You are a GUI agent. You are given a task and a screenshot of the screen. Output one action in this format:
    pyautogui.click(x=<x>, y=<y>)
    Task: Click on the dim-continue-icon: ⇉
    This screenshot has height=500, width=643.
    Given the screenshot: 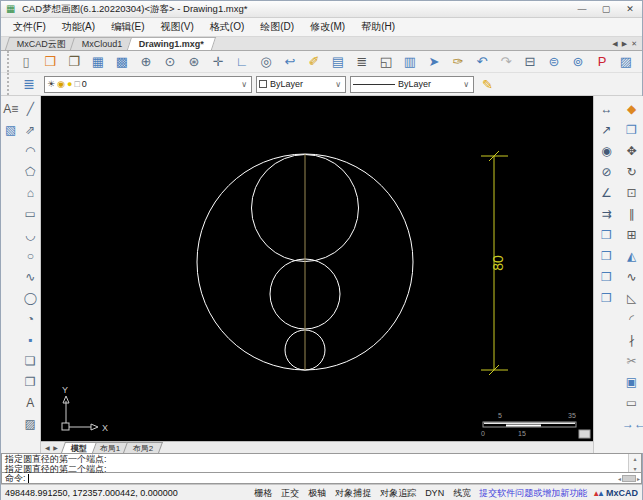 What is the action you would take?
    pyautogui.click(x=606, y=214)
    